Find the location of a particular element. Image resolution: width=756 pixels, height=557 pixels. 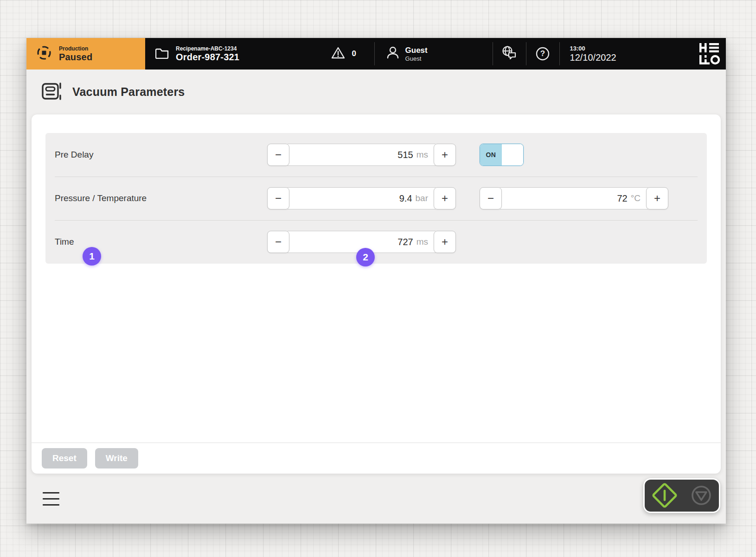

pressure-input: 9.4 bar is located at coordinates (362, 198).